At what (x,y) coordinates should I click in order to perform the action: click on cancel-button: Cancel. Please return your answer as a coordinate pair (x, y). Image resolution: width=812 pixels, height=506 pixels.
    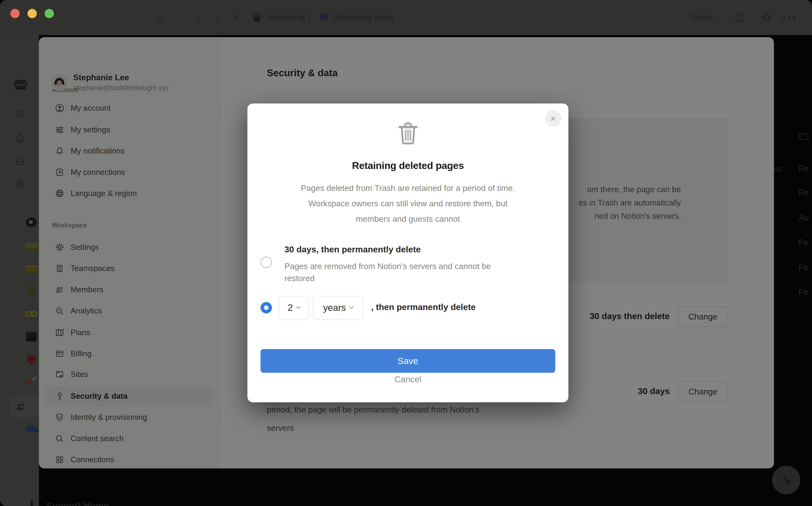
    Looking at the image, I should click on (408, 380).